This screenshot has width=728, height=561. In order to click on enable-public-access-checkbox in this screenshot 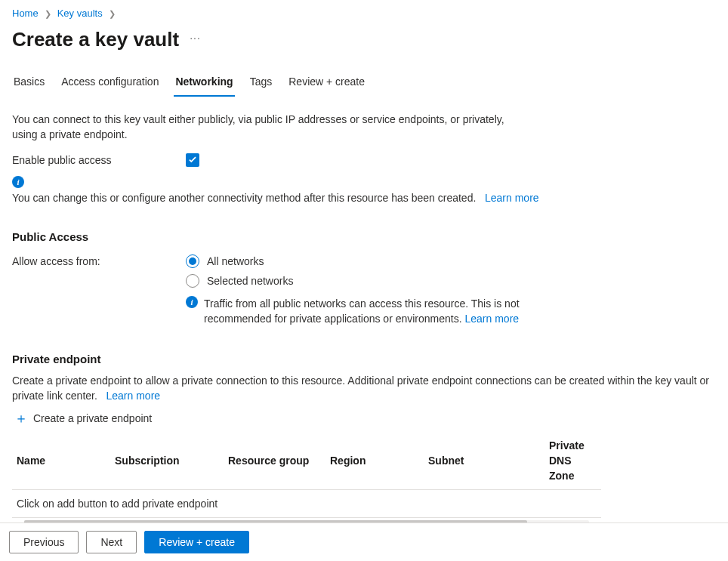, I will do `click(193, 160)`.